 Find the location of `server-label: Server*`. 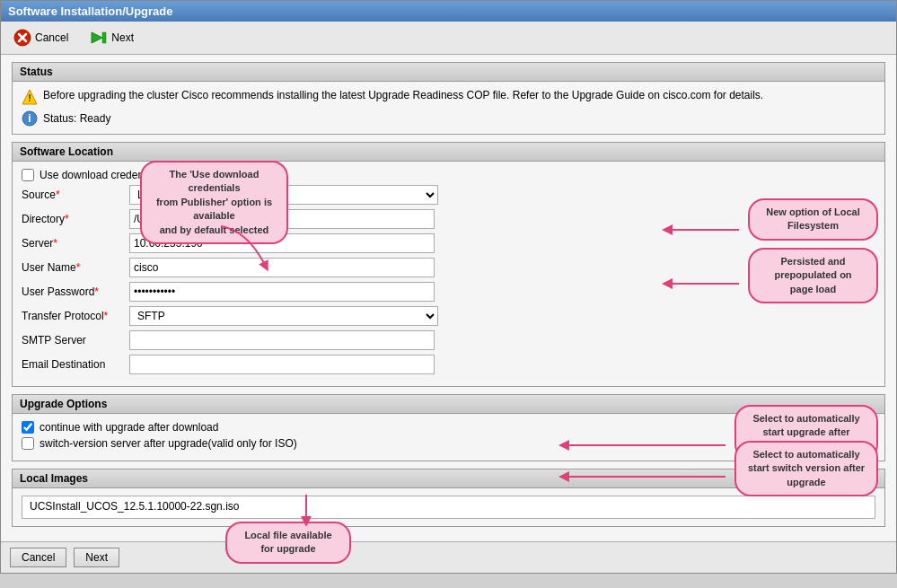

server-label: Server* is located at coordinates (75, 243).